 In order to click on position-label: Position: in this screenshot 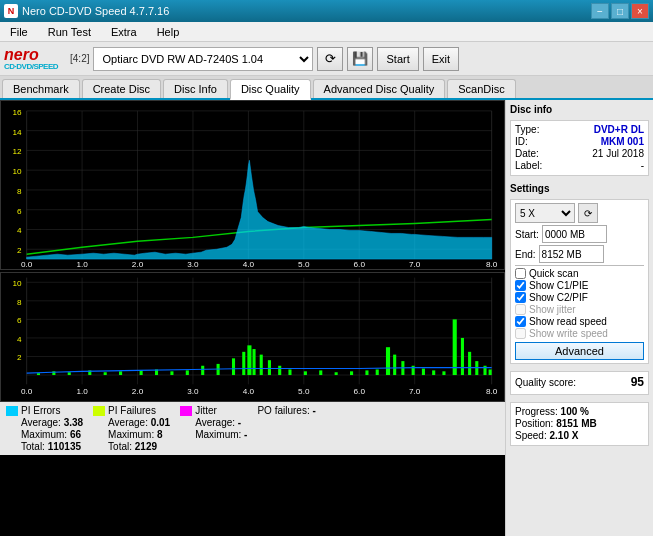, I will do `click(534, 424)`.